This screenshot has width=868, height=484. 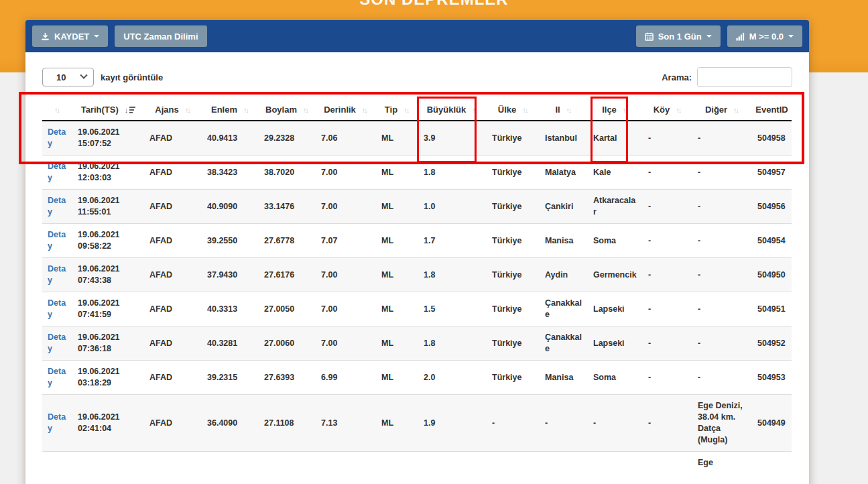 I want to click on cell-diger: Ege, so click(x=723, y=463).